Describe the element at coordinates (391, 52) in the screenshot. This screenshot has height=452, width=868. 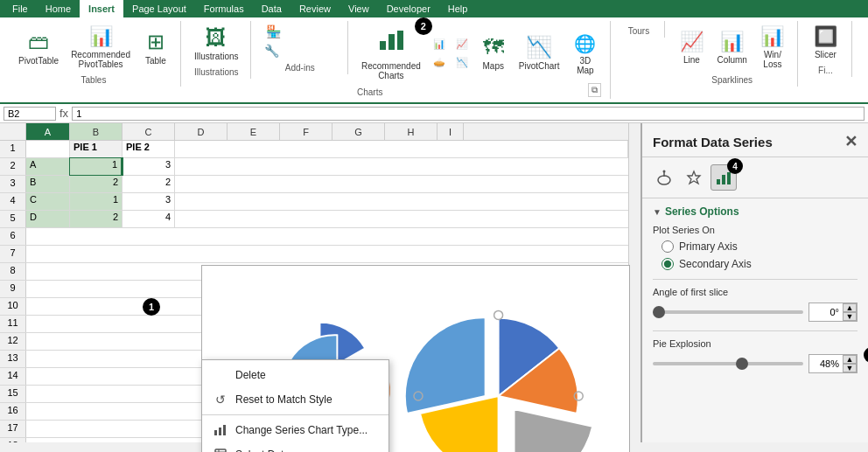
I see `recommended-charts-button: RecommendedCharts 2` at that location.